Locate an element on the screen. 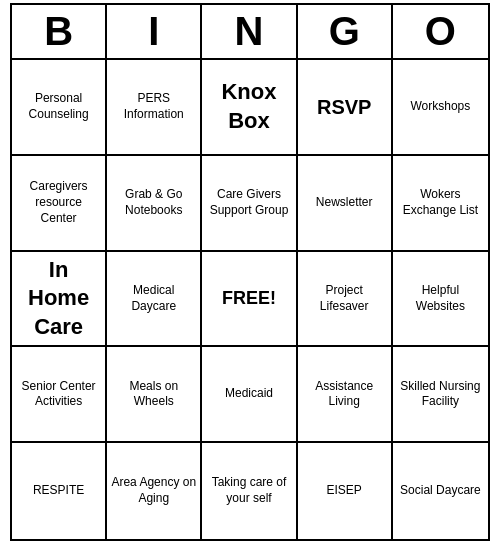 The width and height of the screenshot is (500, 544). bingo-cell-3: RSVP is located at coordinates (346, 108).